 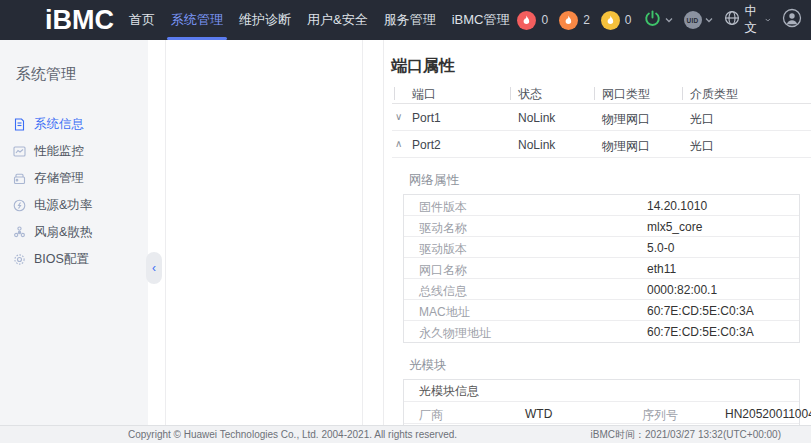 I want to click on sidebar-item-system-info: 系统信息, so click(x=74, y=124).